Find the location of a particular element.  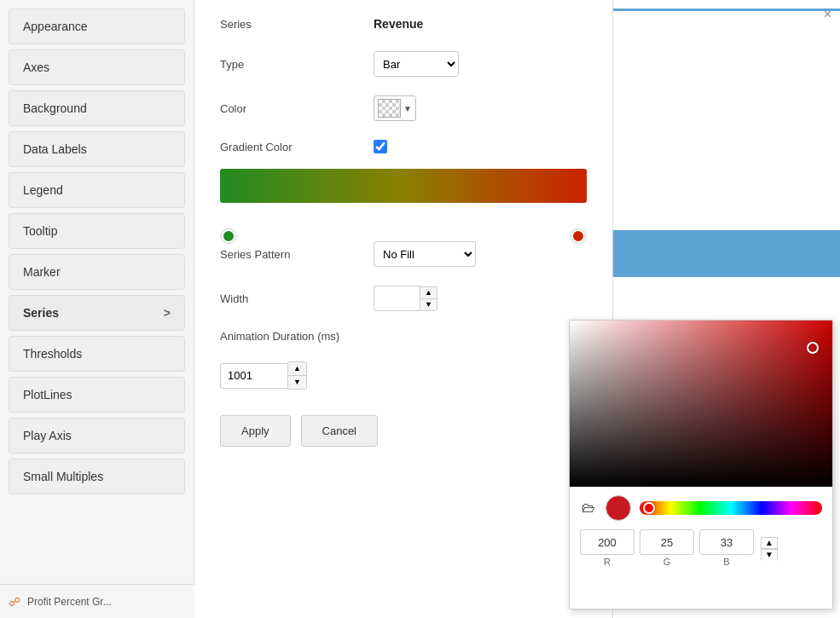

sidebar-item-label: Background is located at coordinates (55, 108).